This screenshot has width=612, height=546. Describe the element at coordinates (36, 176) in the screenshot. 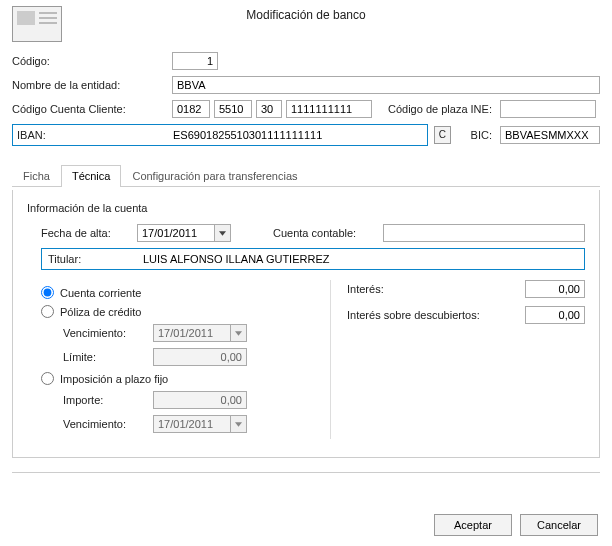

I see `tab-ficha: Ficha` at that location.